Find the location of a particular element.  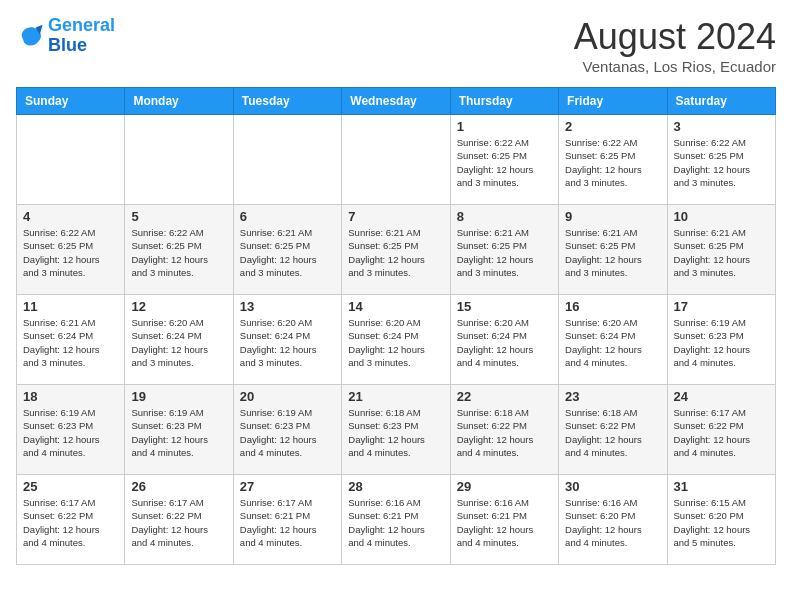

calendar-week-row: 4Sunrise: 6:22 AM Sunset: 6:25 PM Daylig… is located at coordinates (396, 250).